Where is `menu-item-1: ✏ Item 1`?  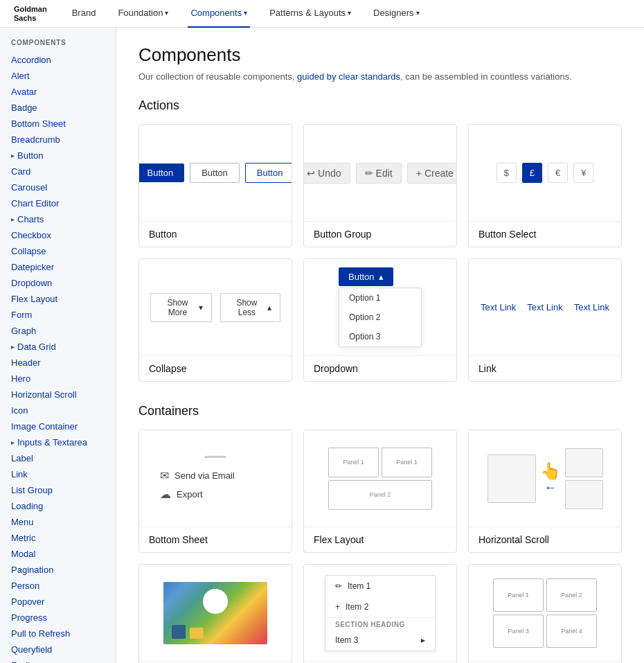 menu-item-1: ✏ Item 1 is located at coordinates (380, 586).